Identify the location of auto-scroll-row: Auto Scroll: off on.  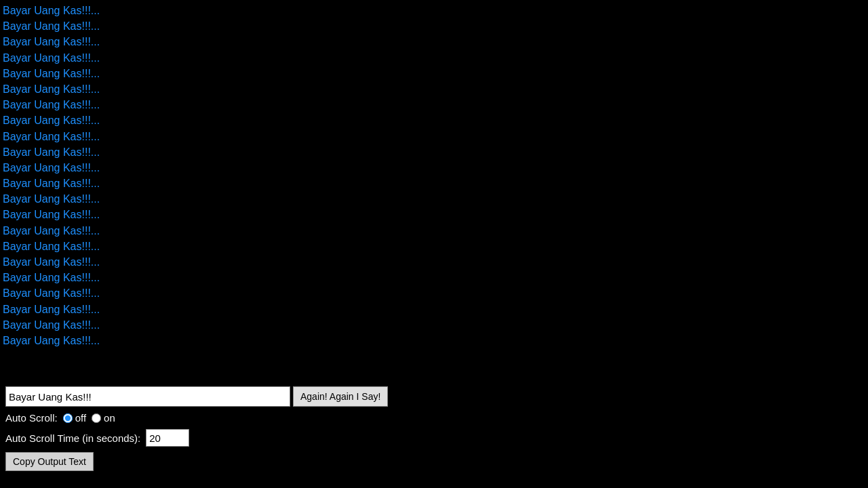
(434, 418).